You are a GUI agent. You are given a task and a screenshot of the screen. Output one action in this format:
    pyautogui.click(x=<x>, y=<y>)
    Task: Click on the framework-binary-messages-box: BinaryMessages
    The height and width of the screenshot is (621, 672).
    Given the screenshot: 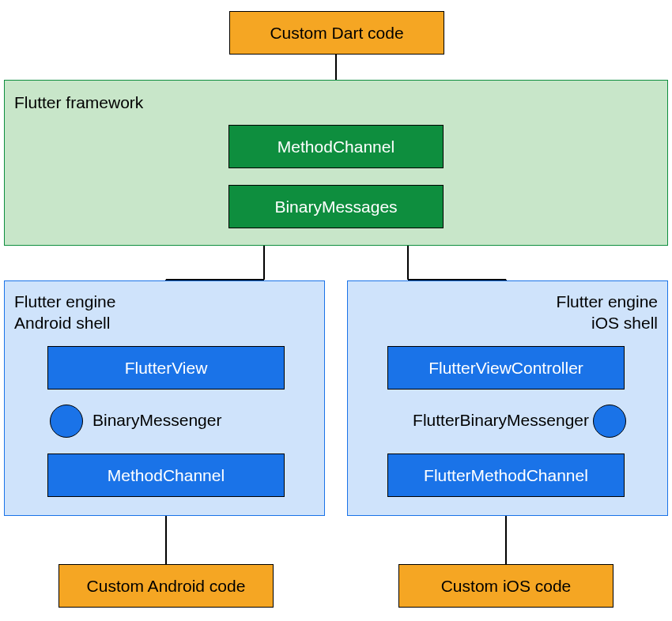 What is the action you would take?
    pyautogui.click(x=336, y=207)
    